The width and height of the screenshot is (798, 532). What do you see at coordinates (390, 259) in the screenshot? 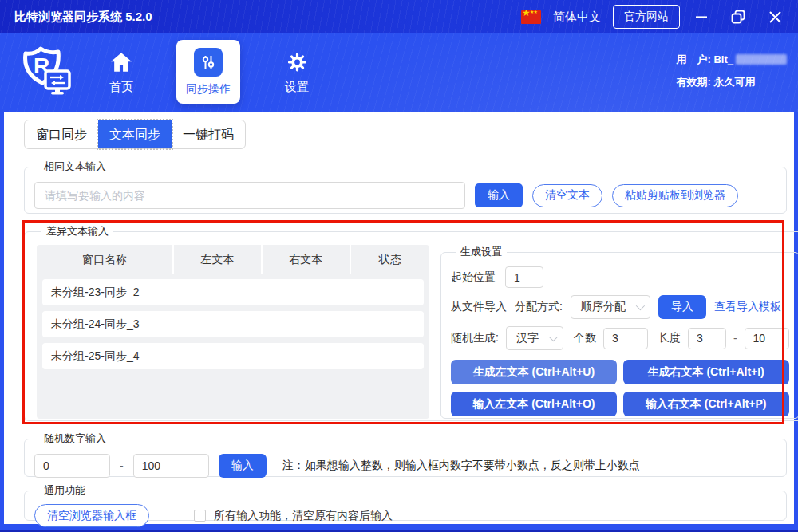
I see `col-status: 状态` at bounding box center [390, 259].